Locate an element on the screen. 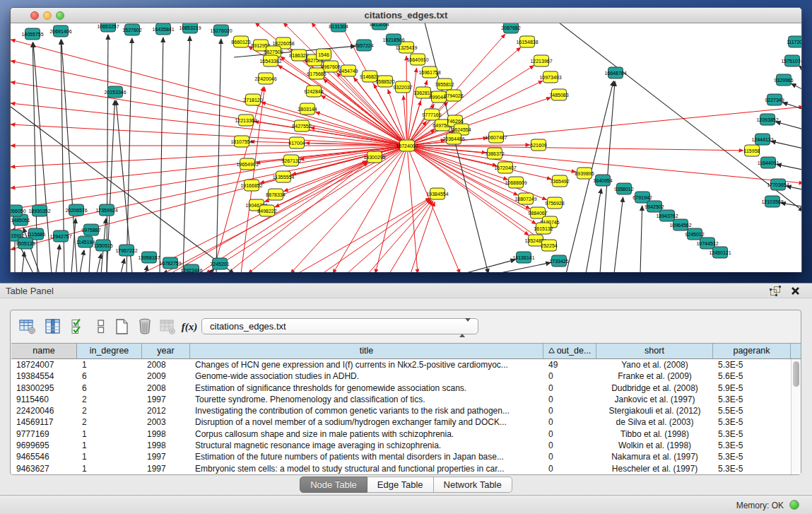 The height and width of the screenshot is (514, 812). graph-node: 7857224 is located at coordinates (363, 45).